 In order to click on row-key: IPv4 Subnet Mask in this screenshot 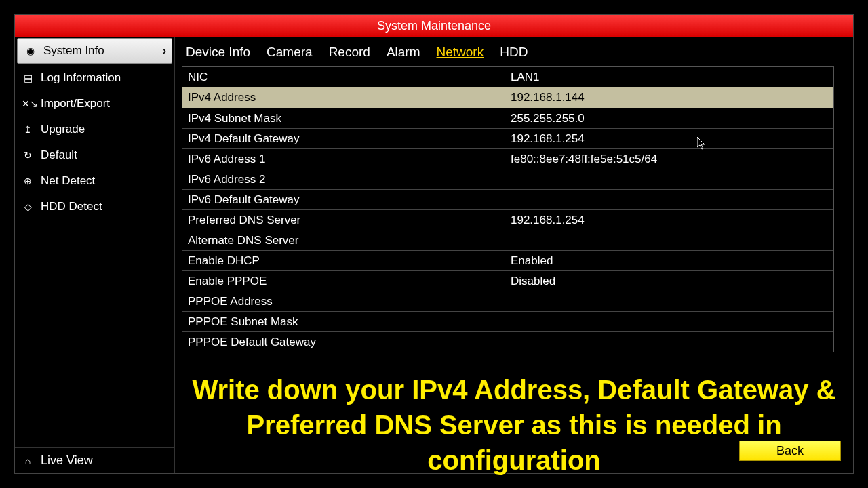, I will do `click(344, 118)`.